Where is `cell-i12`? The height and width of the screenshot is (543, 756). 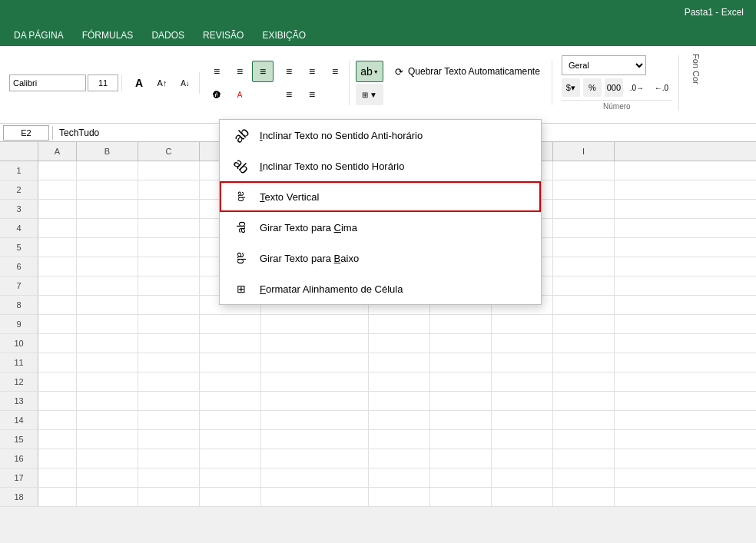 cell-i12 is located at coordinates (584, 382).